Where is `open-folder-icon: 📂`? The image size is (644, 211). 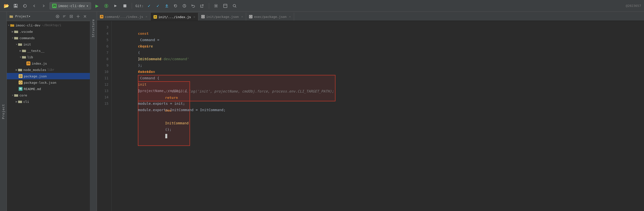 open-folder-icon: 📂 is located at coordinates (6, 6).